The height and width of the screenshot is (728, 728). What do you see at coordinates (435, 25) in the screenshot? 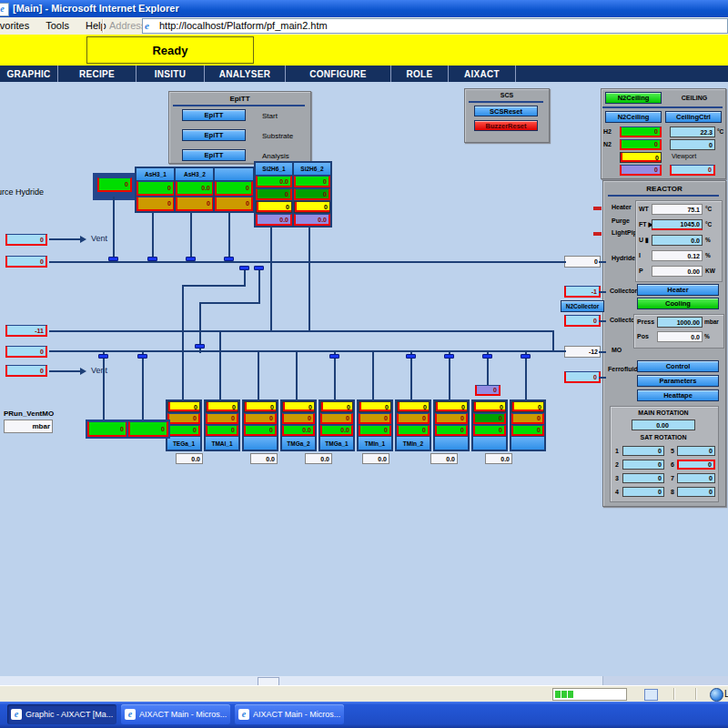
I see `address-input: e http://localhost/Platform/pf_main2.htm` at bounding box center [435, 25].